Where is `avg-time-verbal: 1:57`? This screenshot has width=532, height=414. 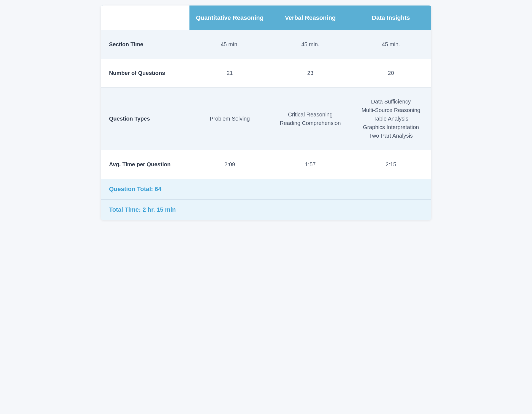 avg-time-verbal: 1:57 is located at coordinates (311, 165).